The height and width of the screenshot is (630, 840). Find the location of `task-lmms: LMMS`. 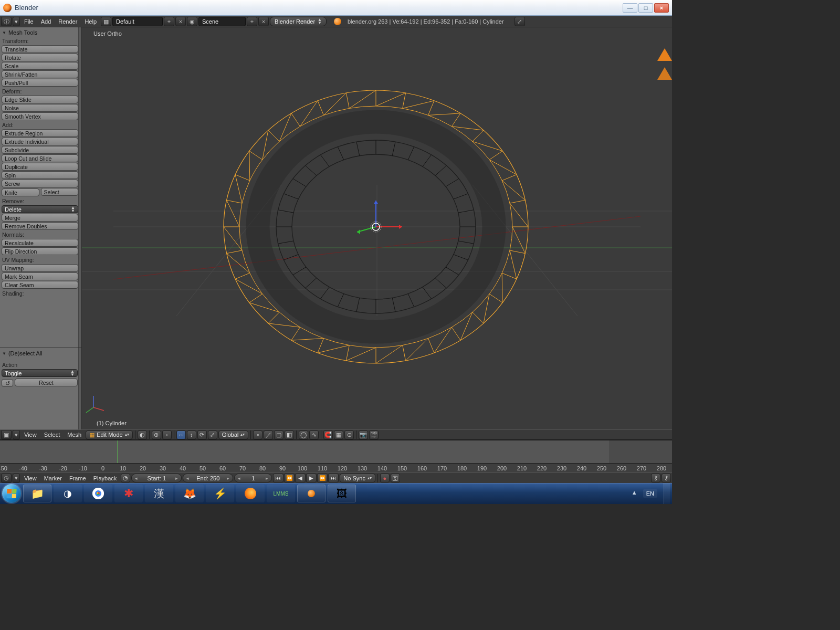

task-lmms: LMMS is located at coordinates (281, 494).